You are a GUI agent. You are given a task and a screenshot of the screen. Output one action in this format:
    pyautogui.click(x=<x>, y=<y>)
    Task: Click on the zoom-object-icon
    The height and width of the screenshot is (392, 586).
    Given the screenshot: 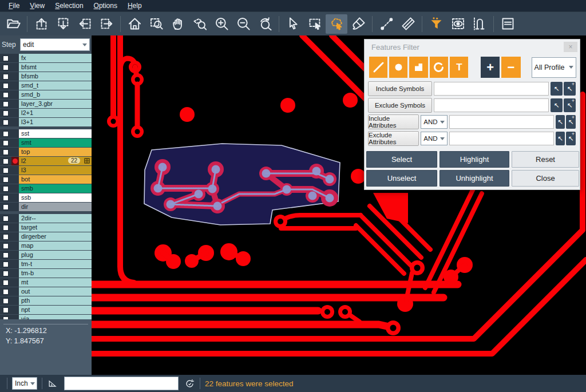 What is the action you would take?
    pyautogui.click(x=200, y=24)
    